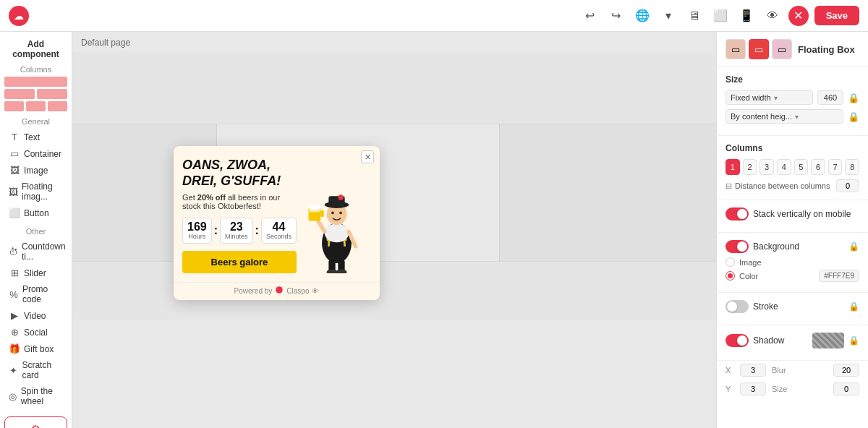  I want to click on request-icon: ⚙, so click(36, 425).